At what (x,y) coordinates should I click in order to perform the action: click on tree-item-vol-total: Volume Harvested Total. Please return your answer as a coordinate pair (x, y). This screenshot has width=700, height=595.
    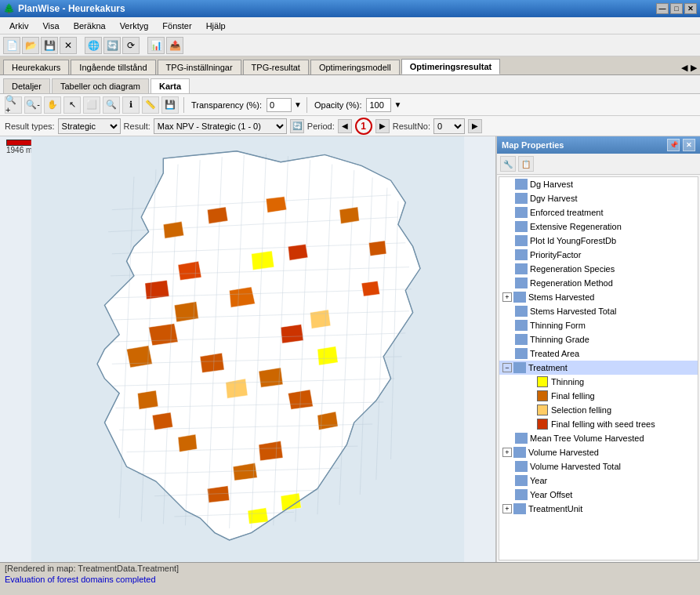
    Looking at the image, I should click on (599, 466).